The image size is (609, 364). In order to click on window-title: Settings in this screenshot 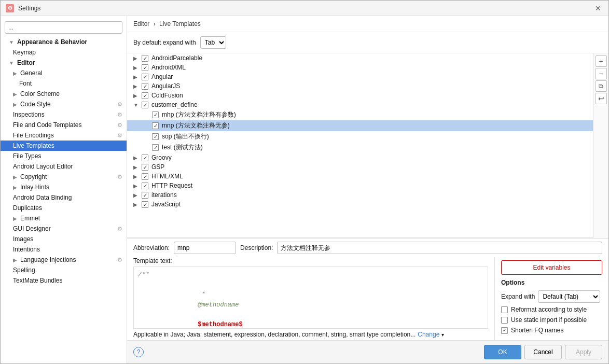, I will do `click(29, 8)`.